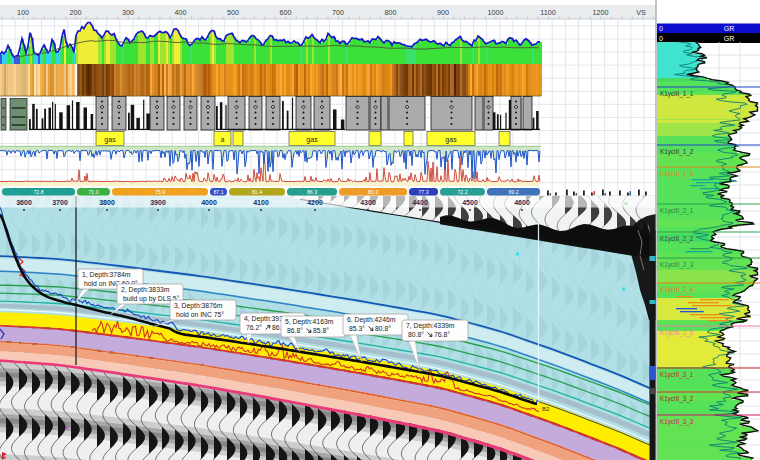 This screenshot has height=460, width=760. Describe the element at coordinates (310, 322) in the screenshot. I see `svg-text: 5, Depth:4163m` at that location.